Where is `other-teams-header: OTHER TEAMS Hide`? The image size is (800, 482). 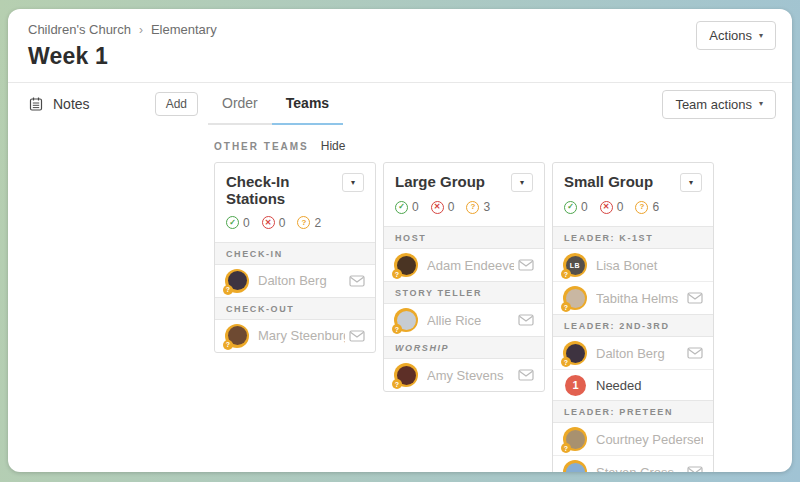
other-teams-header: OTHER TEAMS Hide is located at coordinates (503, 146).